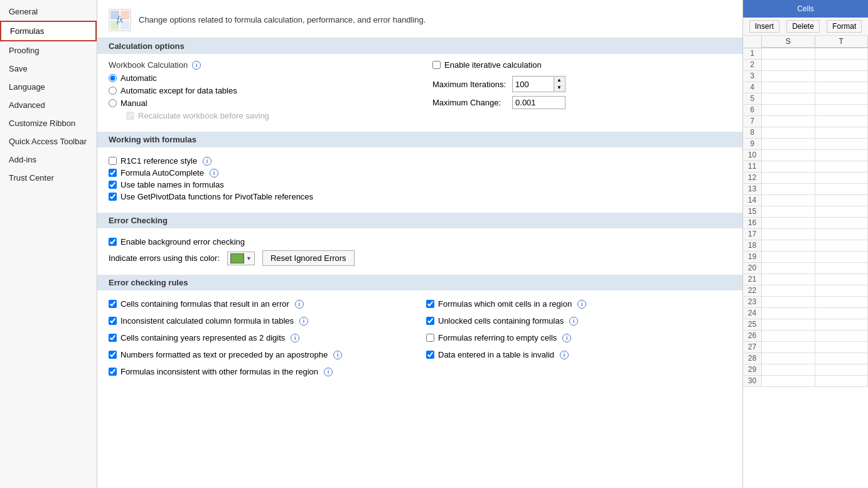 The height and width of the screenshot is (488, 868). I want to click on sidebar-item-customize-ribbon: Customize Ribbon, so click(48, 123).